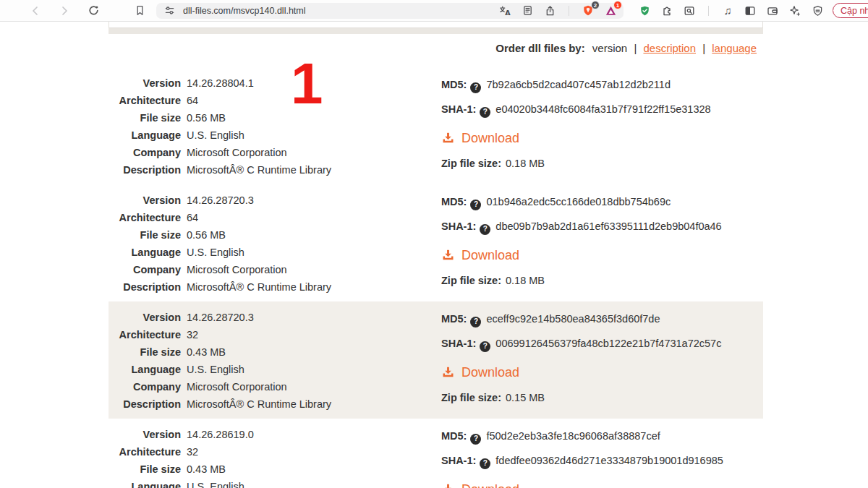 The height and width of the screenshot is (488, 868). Describe the element at coordinates (435, 31) in the screenshot. I see `panel-gap` at that location.